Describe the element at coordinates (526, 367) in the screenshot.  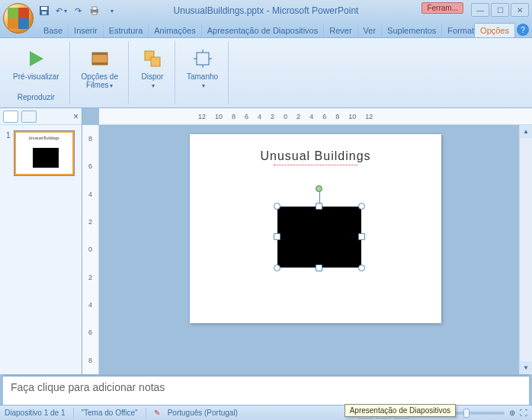
I see `scroll-down-icon: ▼` at that location.